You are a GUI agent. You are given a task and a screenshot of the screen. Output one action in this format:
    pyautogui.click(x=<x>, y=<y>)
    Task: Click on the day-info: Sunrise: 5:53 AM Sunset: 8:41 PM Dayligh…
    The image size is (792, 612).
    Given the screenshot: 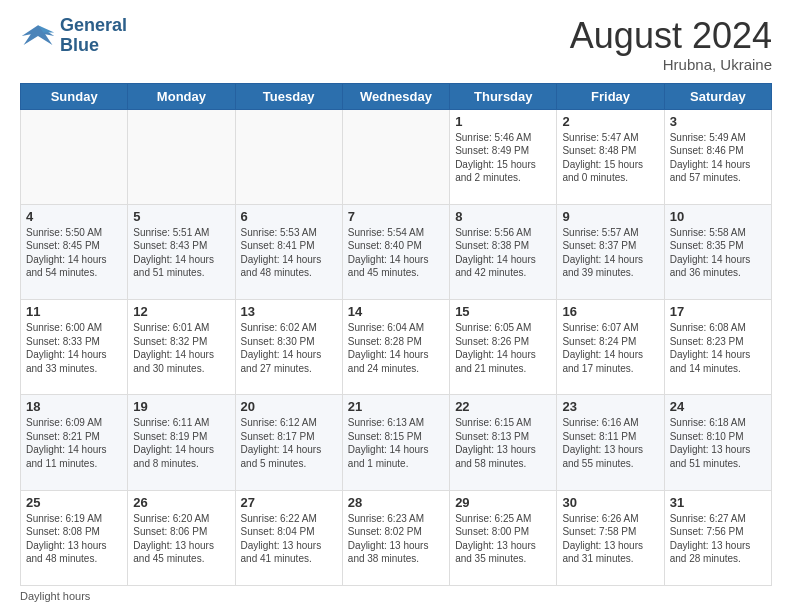 What is the action you would take?
    pyautogui.click(x=289, y=253)
    